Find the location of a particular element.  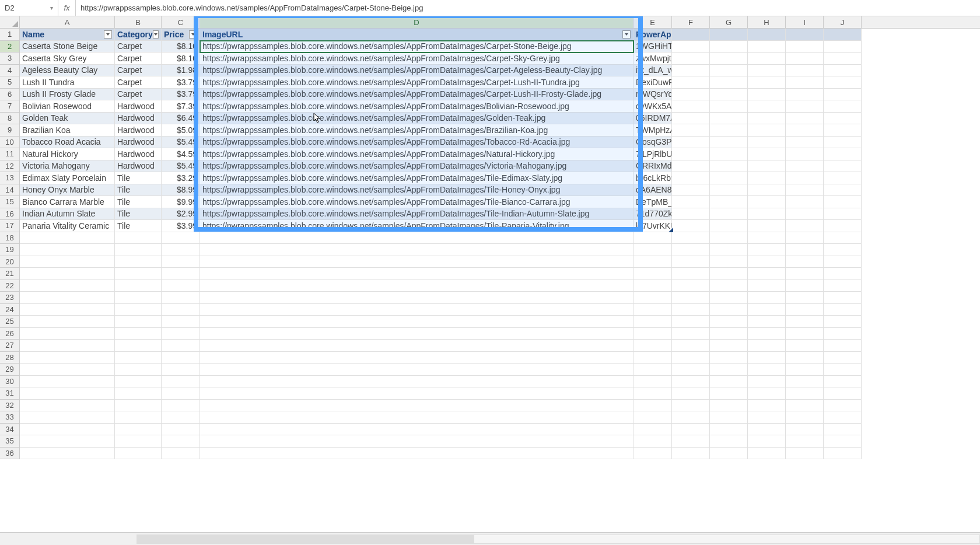

row-header-2: 2 is located at coordinates (10, 47).